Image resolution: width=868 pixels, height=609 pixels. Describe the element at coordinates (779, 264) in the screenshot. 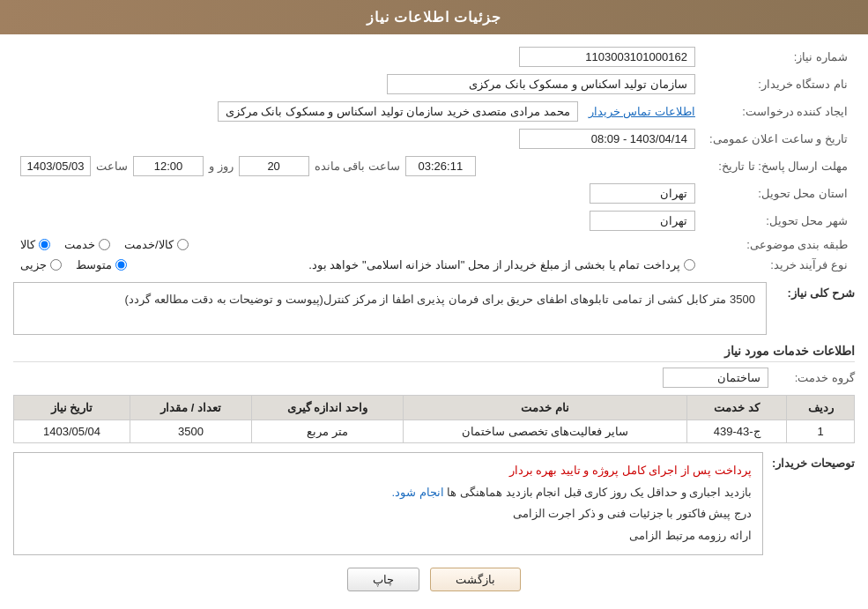

I see `purchase-type-label: نوع فرآیند خرید:` at that location.